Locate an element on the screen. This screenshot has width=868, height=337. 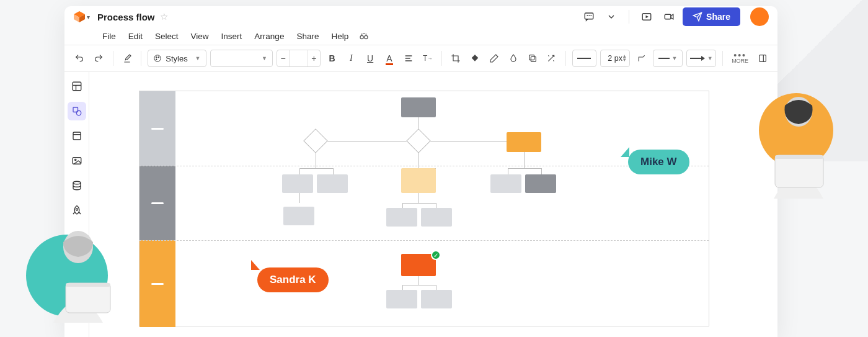
logo-cube-icon is located at coordinates (79, 17).